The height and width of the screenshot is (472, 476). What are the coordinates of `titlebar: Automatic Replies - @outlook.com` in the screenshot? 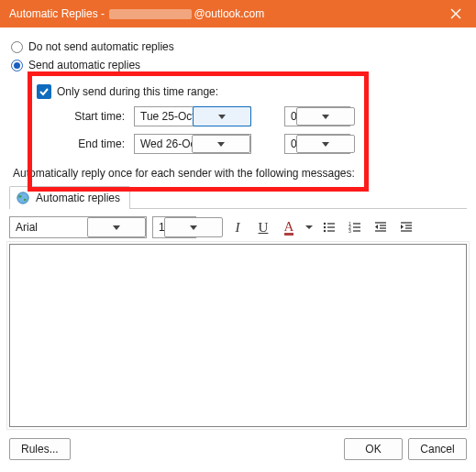 It's located at (238, 14).